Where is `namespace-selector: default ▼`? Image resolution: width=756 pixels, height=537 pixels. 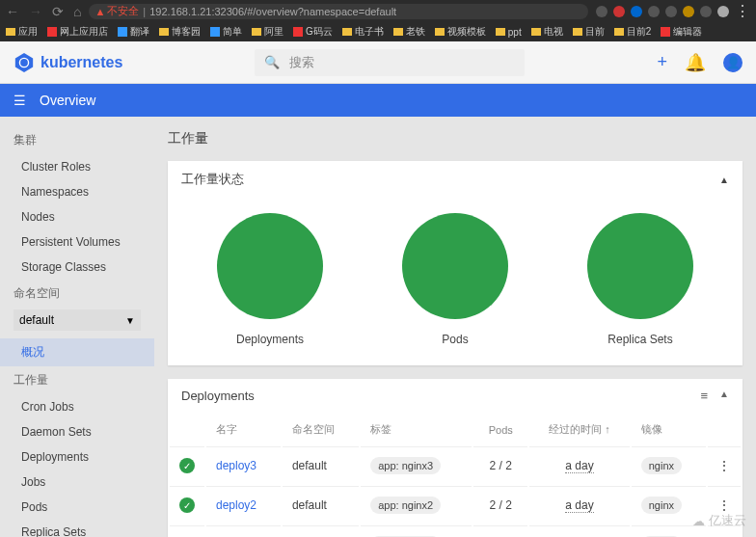 namespace-selector: default ▼ is located at coordinates (77, 320).